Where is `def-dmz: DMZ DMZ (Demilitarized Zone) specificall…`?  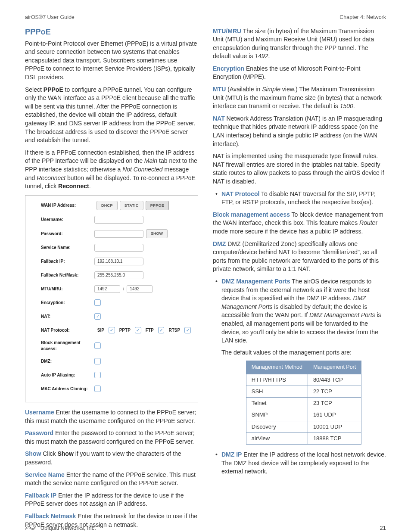
def-dmz: DMZ DMZ (Demilitarized Zone) specificall… is located at coordinates (299, 257).